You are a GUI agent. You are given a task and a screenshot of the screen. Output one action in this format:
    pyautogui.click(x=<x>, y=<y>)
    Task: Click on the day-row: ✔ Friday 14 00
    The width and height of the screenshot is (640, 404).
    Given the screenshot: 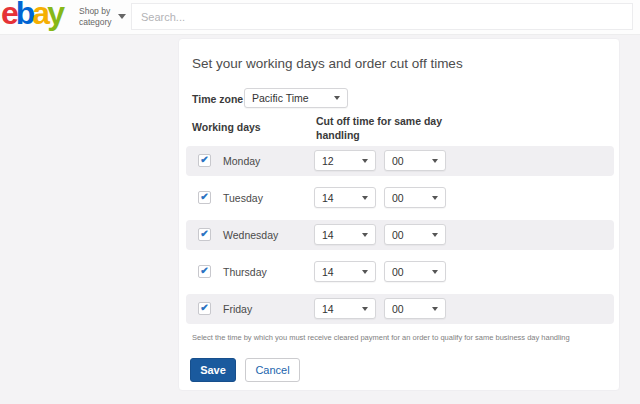 What is the action you would take?
    pyautogui.click(x=400, y=309)
    